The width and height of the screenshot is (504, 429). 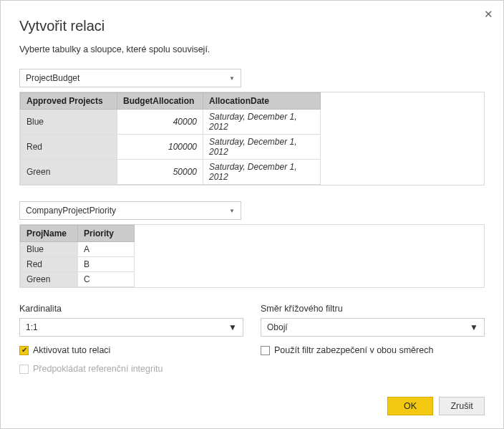 I want to click on close-icon: ✕, so click(x=488, y=14).